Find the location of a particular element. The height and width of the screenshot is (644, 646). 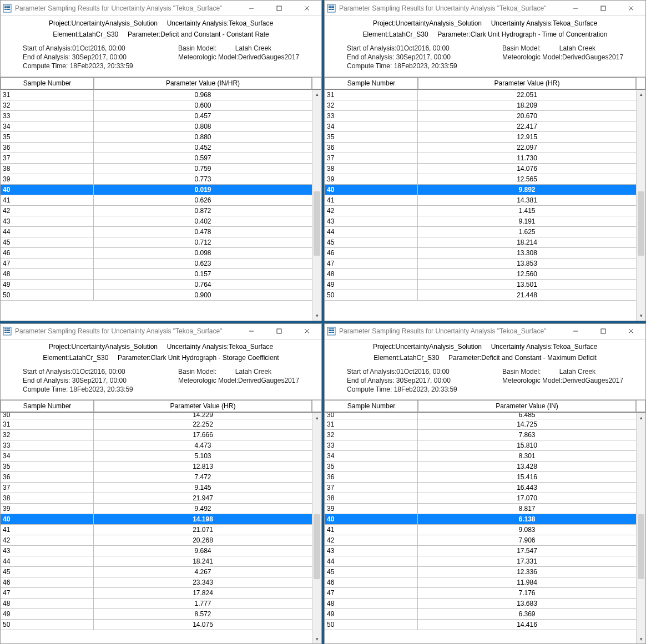

column-parameter-value: Parameter Value (IN) is located at coordinates (527, 406).